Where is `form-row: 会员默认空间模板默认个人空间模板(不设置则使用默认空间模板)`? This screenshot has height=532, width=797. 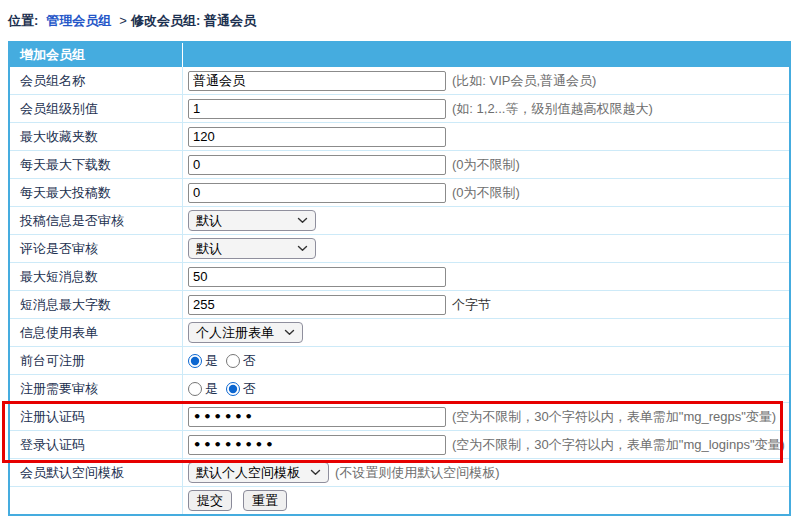
form-row: 会员默认空间模板默认个人空间模板(不设置则使用默认空间模板) is located at coordinates (400, 472).